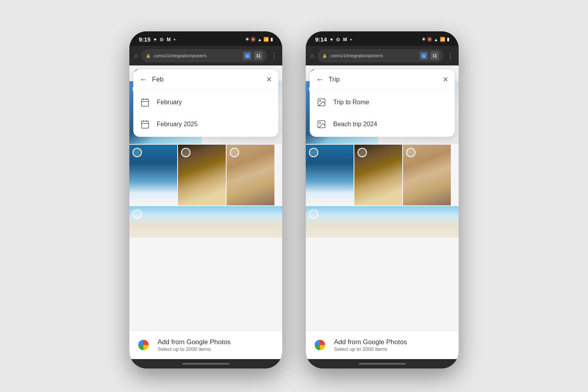 This screenshot has width=588, height=392. Describe the element at coordinates (250, 175) in the screenshot. I see `photo-cell-5-left` at that location.